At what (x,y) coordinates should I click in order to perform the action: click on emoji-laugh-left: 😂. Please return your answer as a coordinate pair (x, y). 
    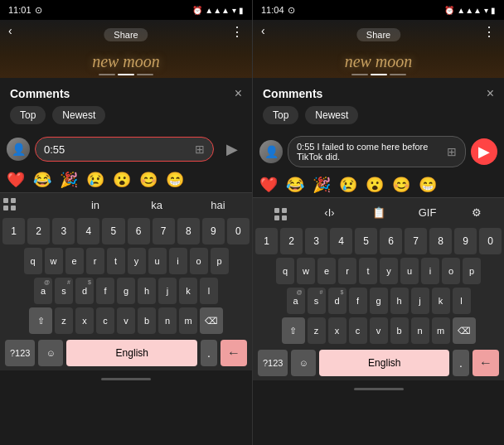
    Looking at the image, I should click on (42, 180).